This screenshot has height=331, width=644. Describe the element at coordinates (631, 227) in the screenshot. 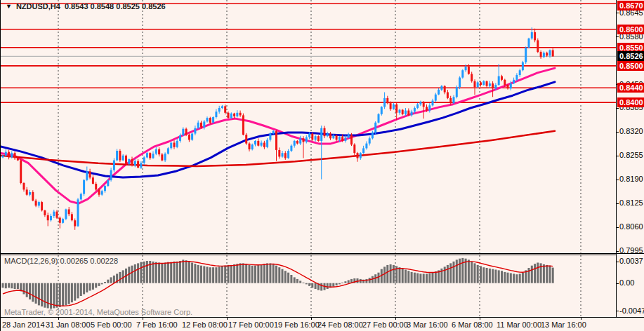

I see `price-tick-label: 0.8060` at that location.